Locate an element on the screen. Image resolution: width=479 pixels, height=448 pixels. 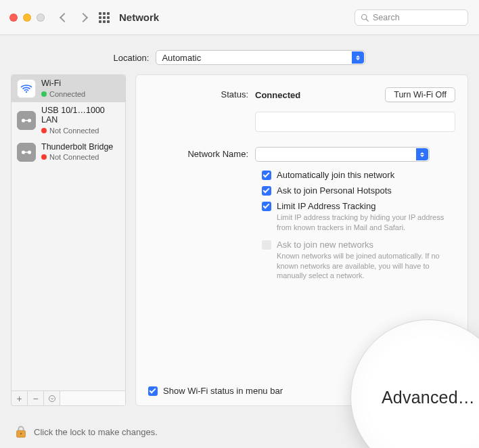
status-label: Status: is located at coordinates (202, 93).